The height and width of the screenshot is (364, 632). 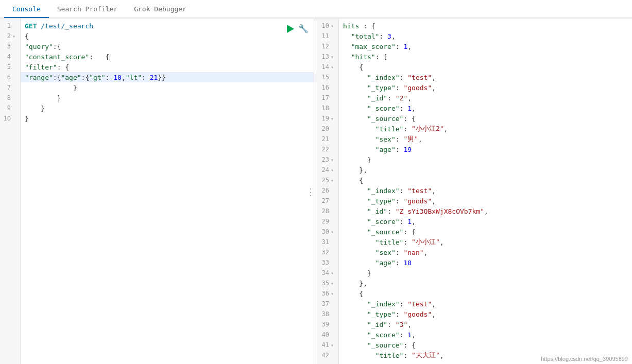 I want to click on result-line-number: 14▾, so click(x=327, y=67).